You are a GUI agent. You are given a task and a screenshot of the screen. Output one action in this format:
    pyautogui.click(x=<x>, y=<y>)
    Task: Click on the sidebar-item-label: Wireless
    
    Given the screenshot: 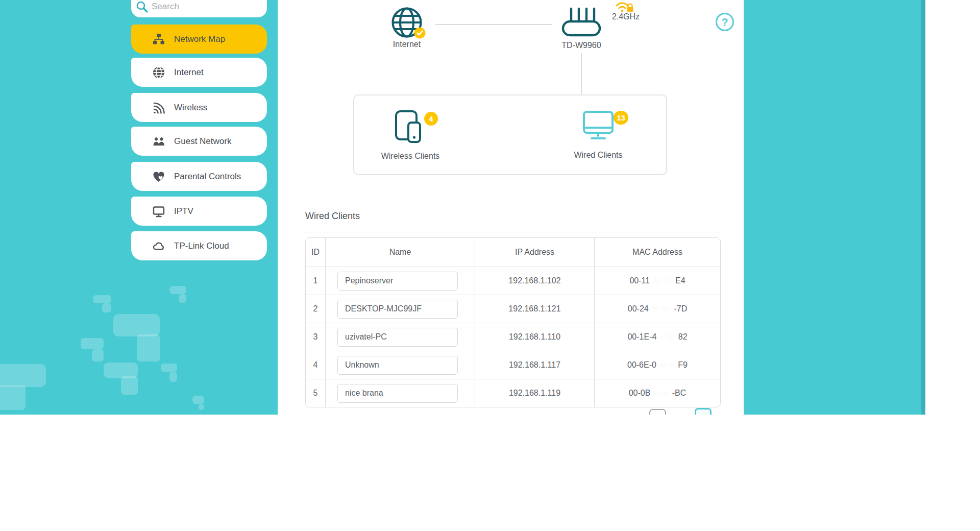 What is the action you would take?
    pyautogui.click(x=191, y=108)
    